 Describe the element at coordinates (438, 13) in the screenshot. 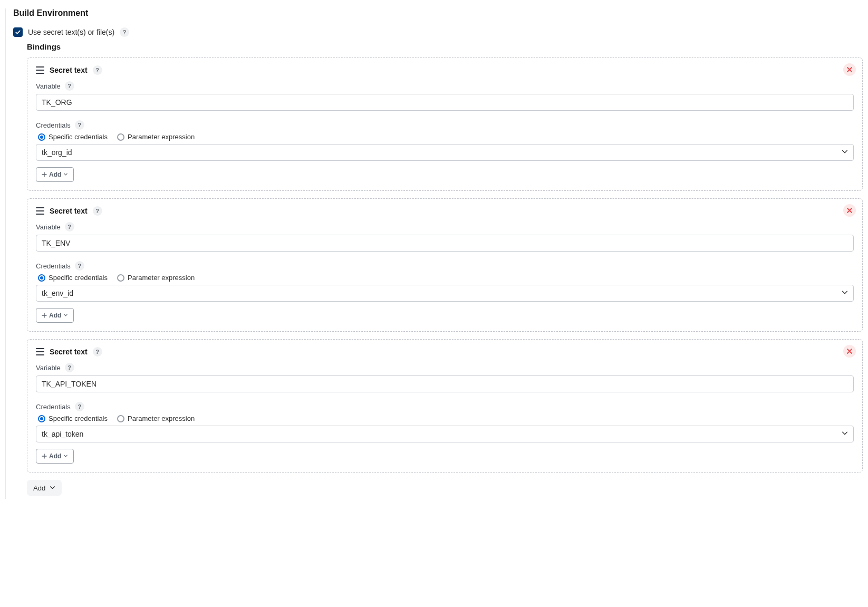

I see `section-title: Build Environment` at that location.